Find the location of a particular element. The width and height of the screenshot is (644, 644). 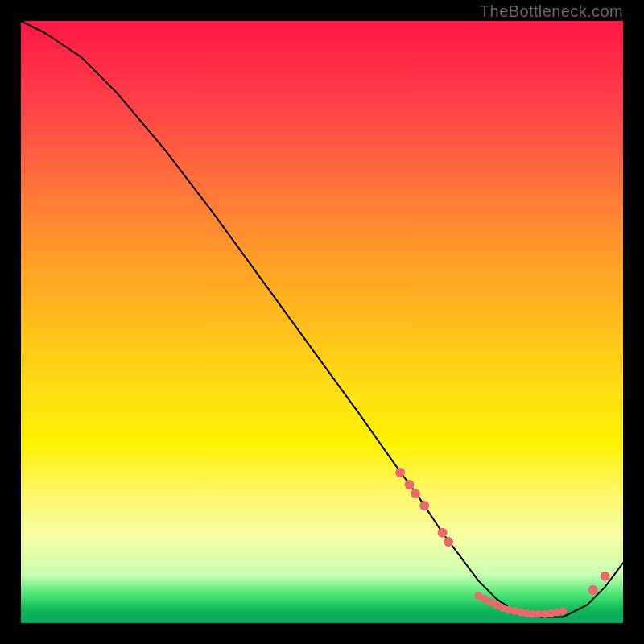

attribution-label: TheBottleneck.com is located at coordinates (551, 11).